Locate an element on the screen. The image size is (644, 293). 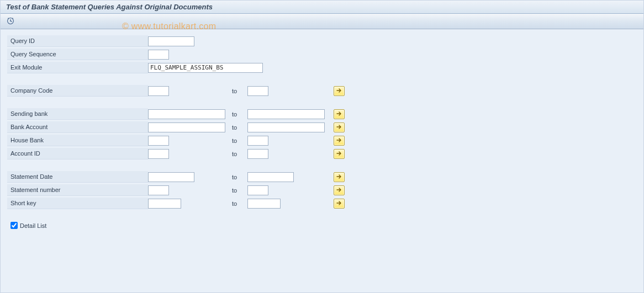
btn-company-code-multi is located at coordinates (339, 91).